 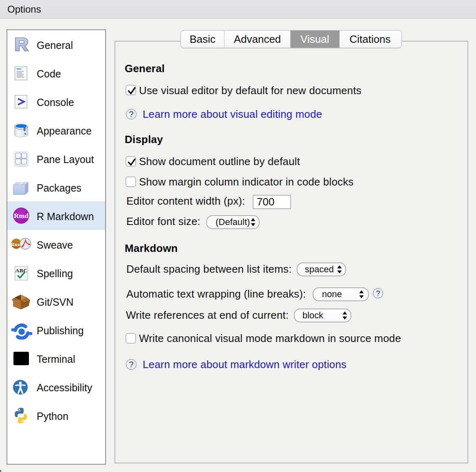 What do you see at coordinates (21, 216) in the screenshot?
I see `svg-text: Rmd` at bounding box center [21, 216].